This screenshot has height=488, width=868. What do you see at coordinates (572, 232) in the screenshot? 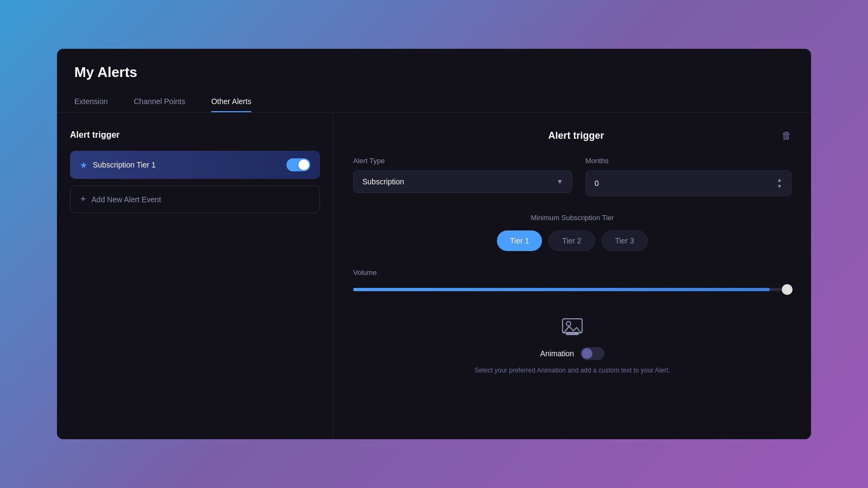
I see `tier-section: Minimum Subscription Tier Tier 1 Tier 2 …` at bounding box center [572, 232].